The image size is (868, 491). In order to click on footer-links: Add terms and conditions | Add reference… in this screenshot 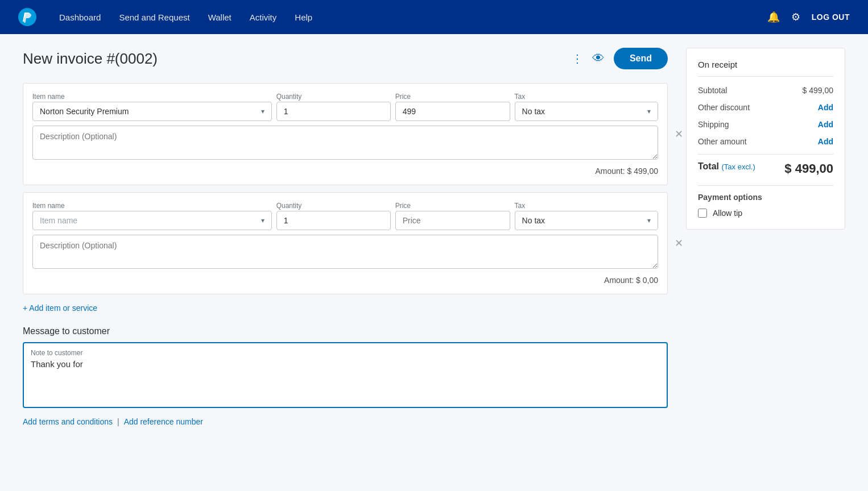, I will do `click(345, 422)`.